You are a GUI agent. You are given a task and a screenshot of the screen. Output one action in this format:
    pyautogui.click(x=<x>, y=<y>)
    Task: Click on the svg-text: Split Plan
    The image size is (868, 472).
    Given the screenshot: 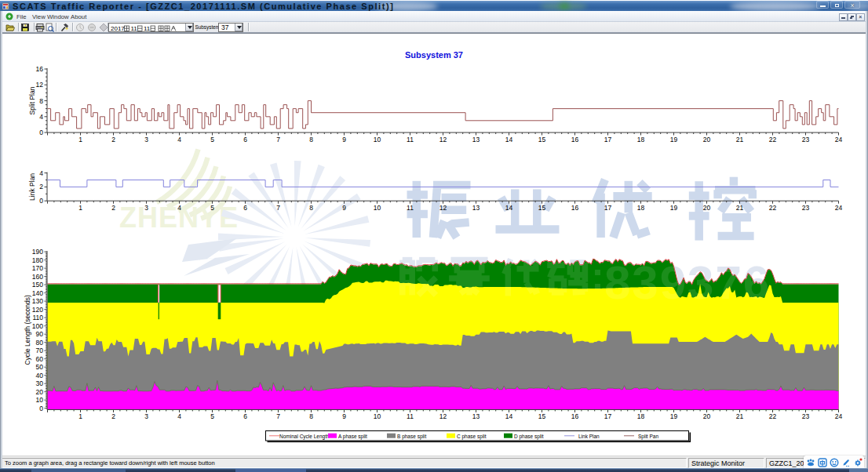 What is the action you would take?
    pyautogui.click(x=32, y=100)
    